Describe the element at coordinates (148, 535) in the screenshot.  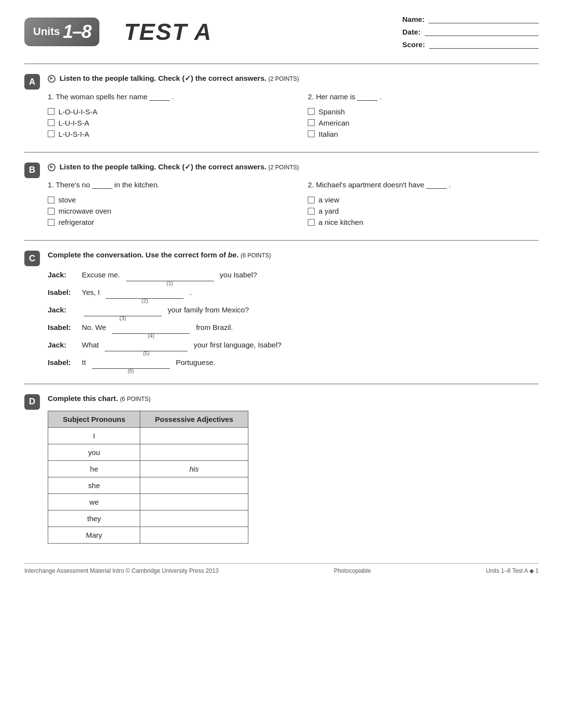
I see `table-row: Mary` at that location.